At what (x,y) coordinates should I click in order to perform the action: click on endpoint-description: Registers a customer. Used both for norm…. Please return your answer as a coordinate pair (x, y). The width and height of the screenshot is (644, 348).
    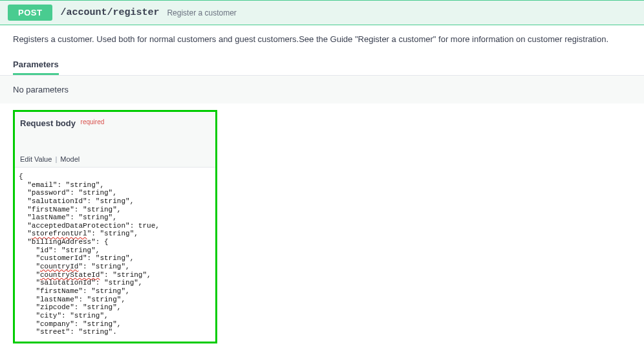
    Looking at the image, I should click on (322, 39).